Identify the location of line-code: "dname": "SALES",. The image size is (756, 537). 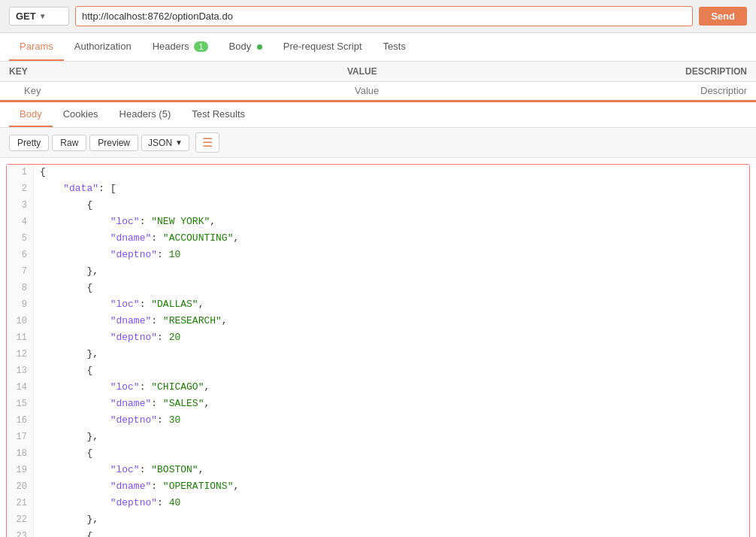
(122, 405).